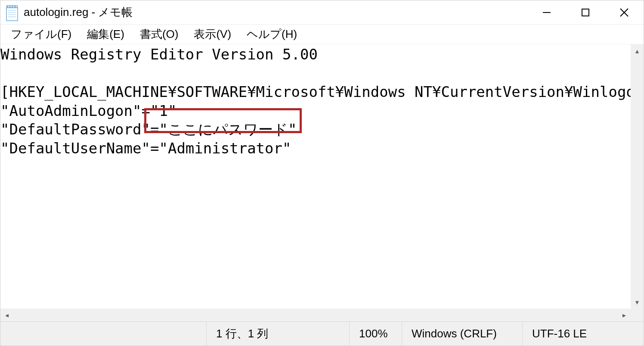 This screenshot has height=346, width=644. What do you see at coordinates (149, 129) in the screenshot?
I see `text-line: "DefaultPassword"="ここにパスワード"` at bounding box center [149, 129].